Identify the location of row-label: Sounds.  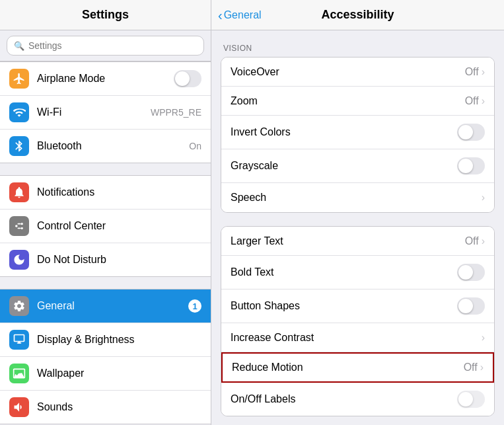
(119, 407).